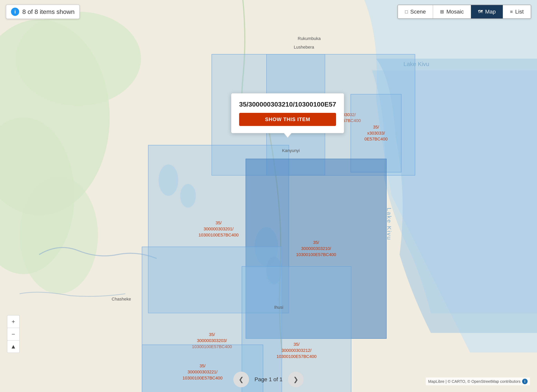 The width and height of the screenshot is (537, 392). Describe the element at coordinates (519, 12) in the screenshot. I see `tab-list-label: List` at that location.